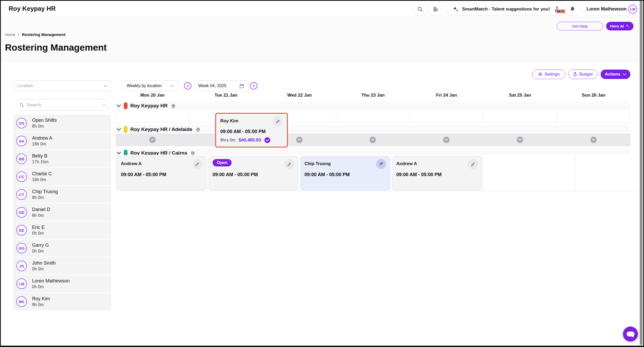  What do you see at coordinates (35, 35) in the screenshot?
I see `breadcrumb: Home / Rostering Management` at bounding box center [35, 35].